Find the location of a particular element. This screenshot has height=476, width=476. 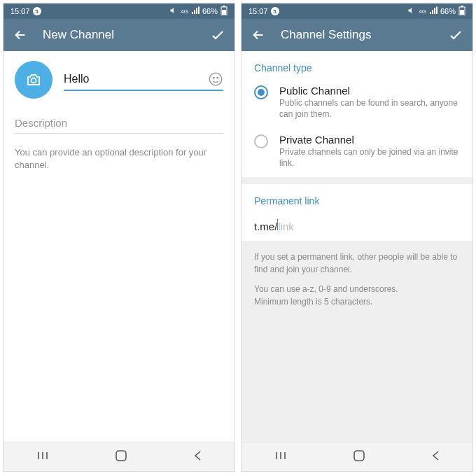

info-text: Minimum length is 5 characters. is located at coordinates (314, 302).